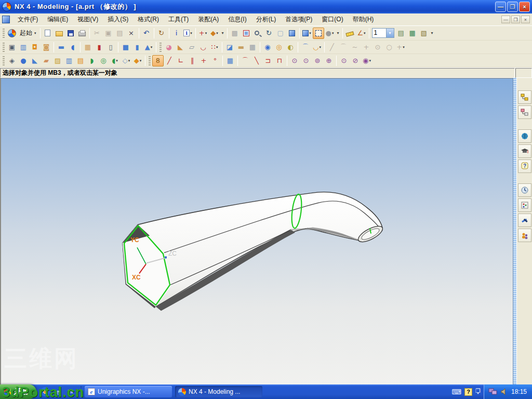 The width and height of the screenshot is (532, 399). Describe the element at coordinates (169, 61) in the screenshot. I see `end-point: ╱` at that location.